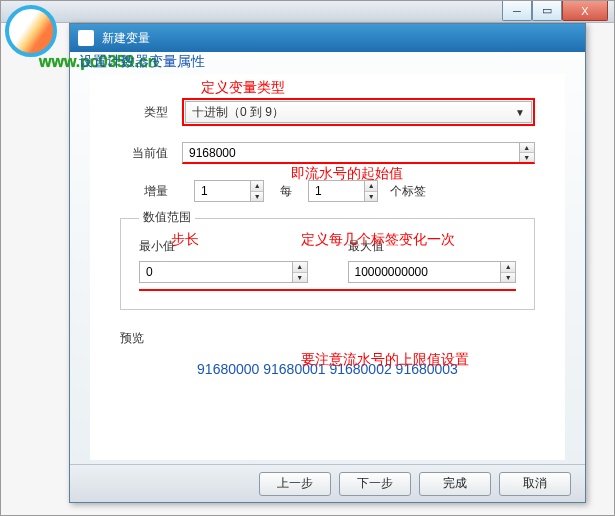 The image size is (615, 516). What do you see at coordinates (86, 38) in the screenshot?
I see `wizard-icon` at bounding box center [86, 38].